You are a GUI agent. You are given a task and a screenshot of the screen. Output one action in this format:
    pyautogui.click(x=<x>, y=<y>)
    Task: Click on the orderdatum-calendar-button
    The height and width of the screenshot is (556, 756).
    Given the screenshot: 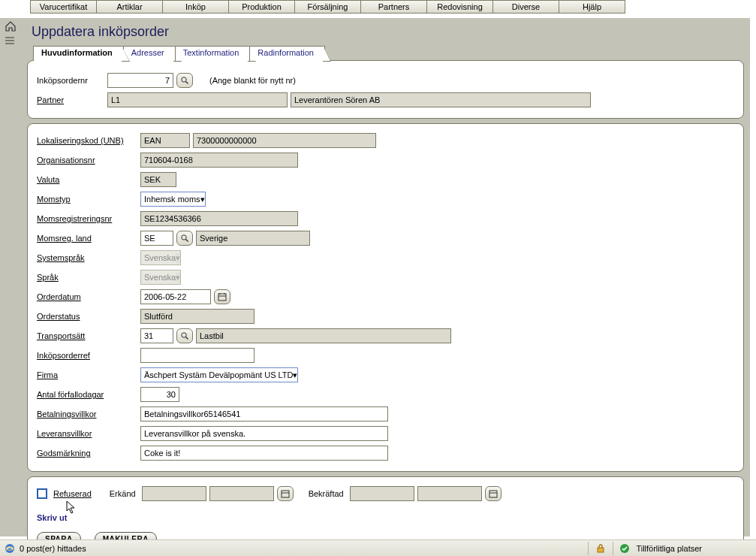 What is the action you would take?
    pyautogui.click(x=222, y=297)
    